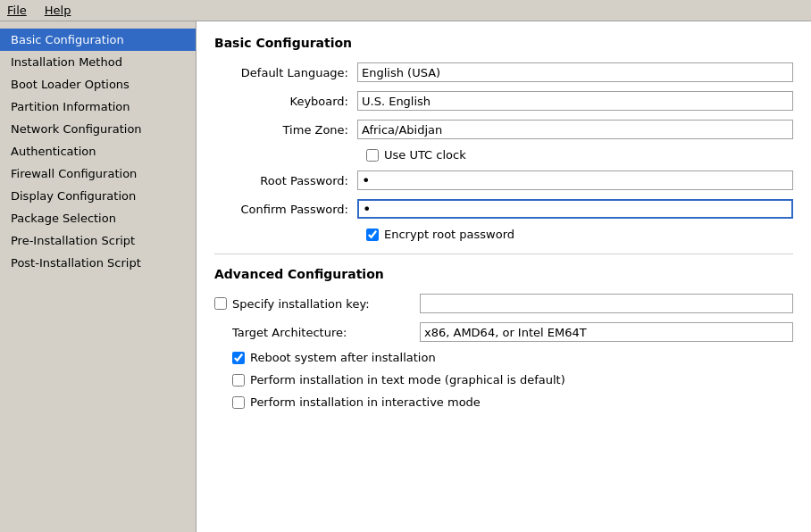 The height and width of the screenshot is (532, 811). What do you see at coordinates (238, 403) in the screenshot?
I see `interactive-mode-checkbox` at bounding box center [238, 403].